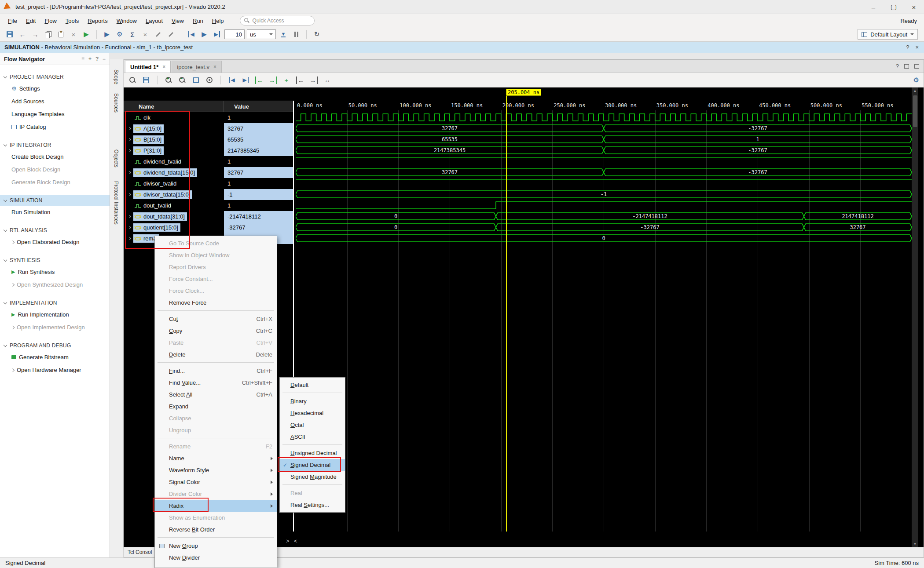 This screenshot has height=568, width=924. I want to click on menu-item-unsigned-decimal: Unsigned Decimal, so click(312, 453).